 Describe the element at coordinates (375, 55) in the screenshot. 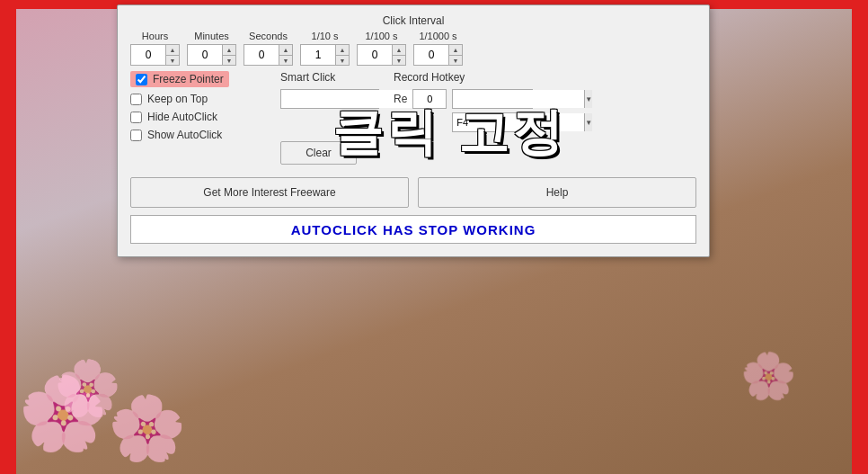

I see `hundredth-input` at that location.